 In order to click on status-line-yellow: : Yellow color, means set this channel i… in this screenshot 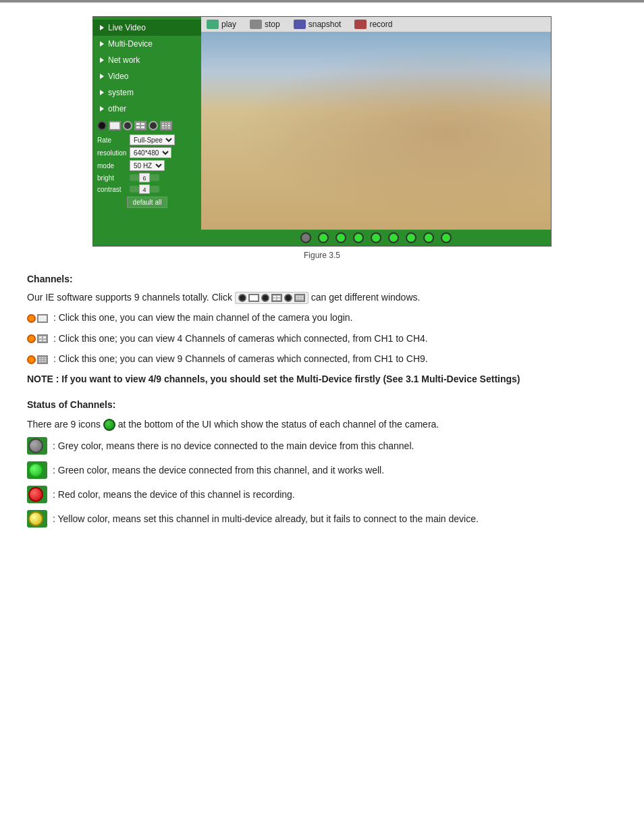, I will do `click(322, 519)`.